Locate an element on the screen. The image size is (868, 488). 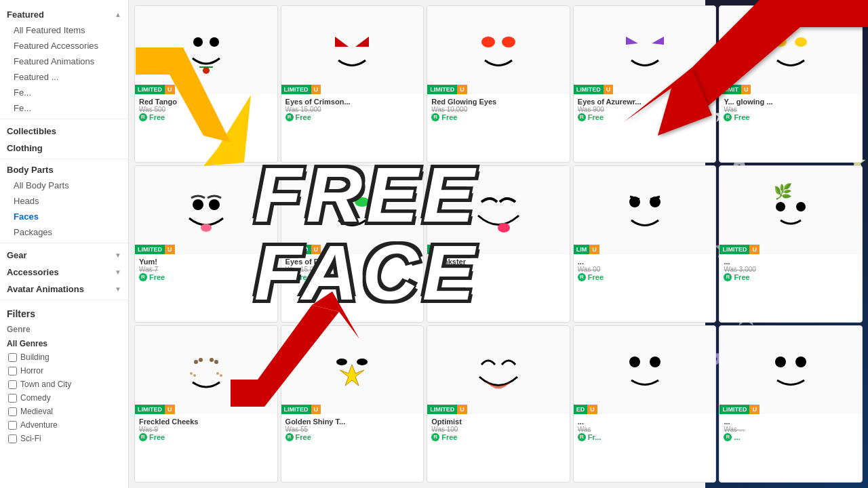
filter-adventure: Adventure is located at coordinates (64, 425).